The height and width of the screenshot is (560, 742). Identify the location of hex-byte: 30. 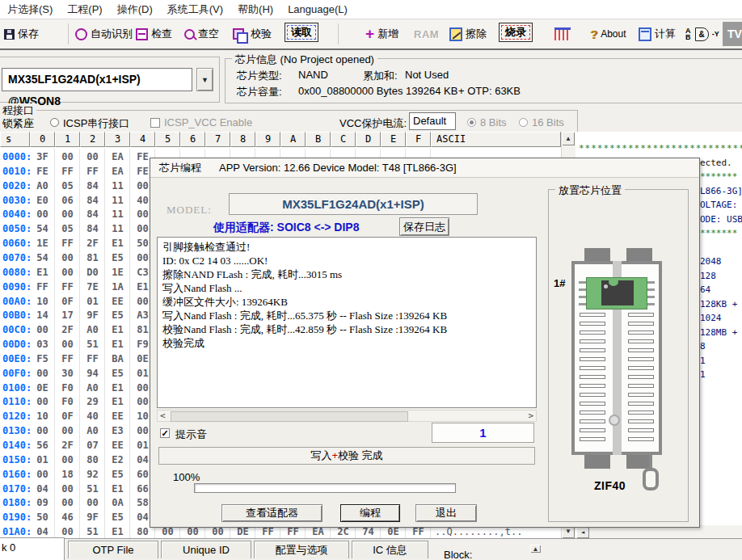
(68, 373).